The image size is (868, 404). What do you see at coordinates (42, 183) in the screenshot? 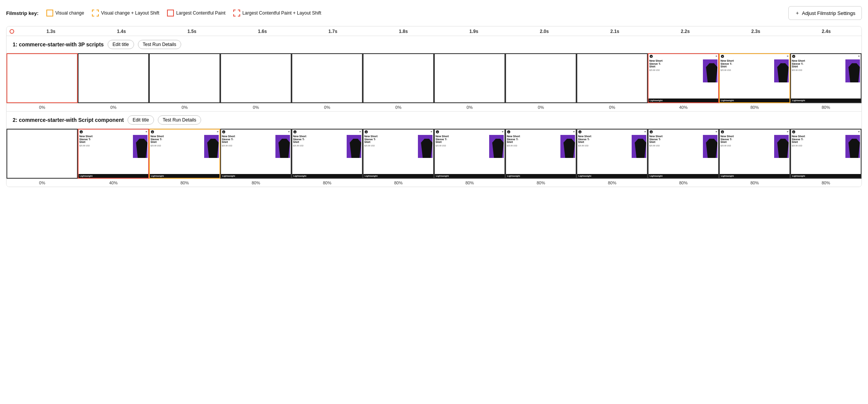
I see `percent-cell-0: 0%` at bounding box center [42, 183].